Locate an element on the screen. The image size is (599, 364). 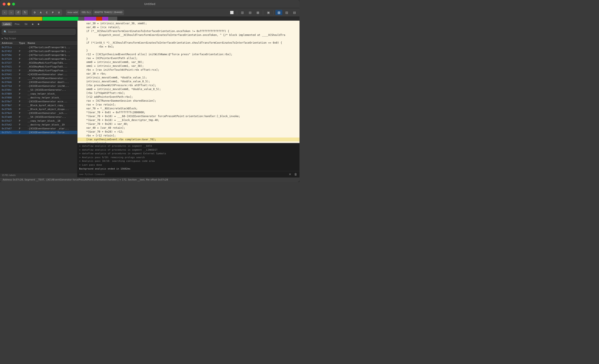
status-text: Address 0x37c28, Segment __TEXT, -[XCUIE… is located at coordinates (85, 180).